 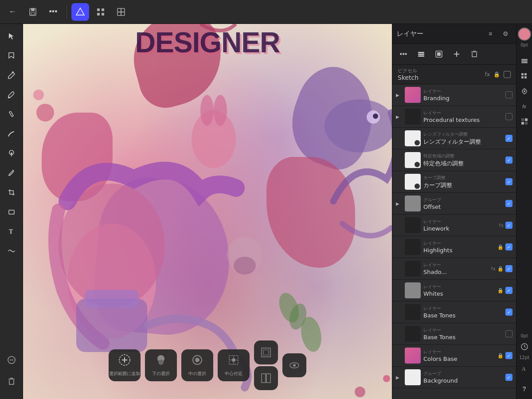 What do you see at coordinates (454, 182) in the screenshot?
I see `layer-curve: カーブ調整 カーブ調整 ✓` at bounding box center [454, 182].